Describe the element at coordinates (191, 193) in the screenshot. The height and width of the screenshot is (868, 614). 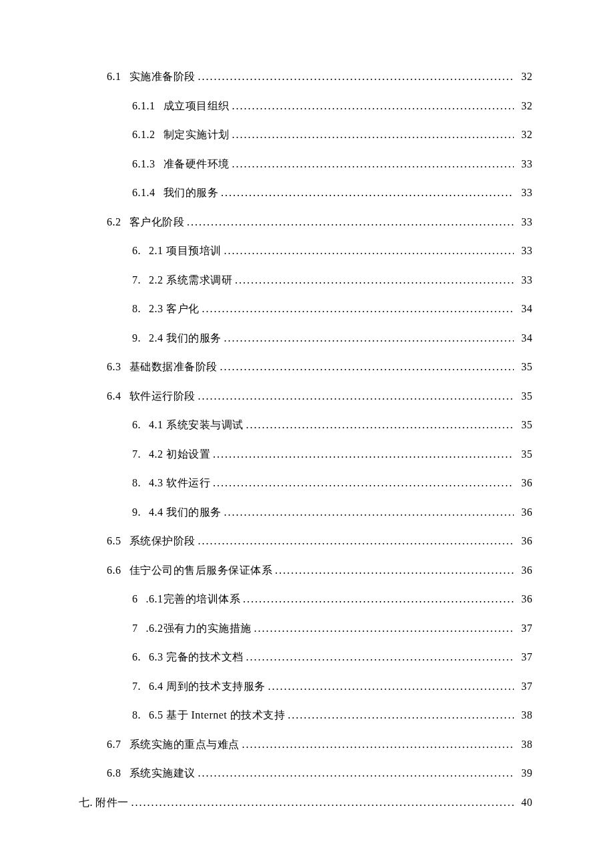
I see `toc-section-title: 我们的服务` at that location.